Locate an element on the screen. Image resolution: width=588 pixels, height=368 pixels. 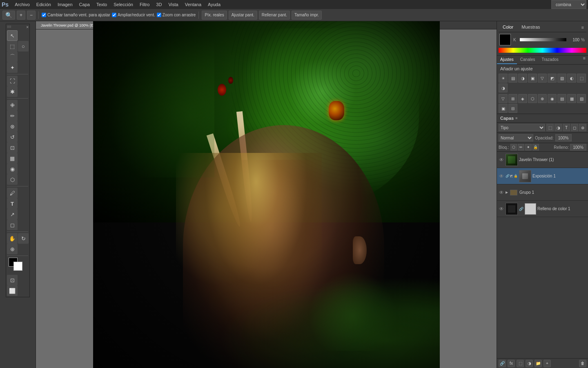
layer-vis-2: 👁 is located at coordinates (501, 193).